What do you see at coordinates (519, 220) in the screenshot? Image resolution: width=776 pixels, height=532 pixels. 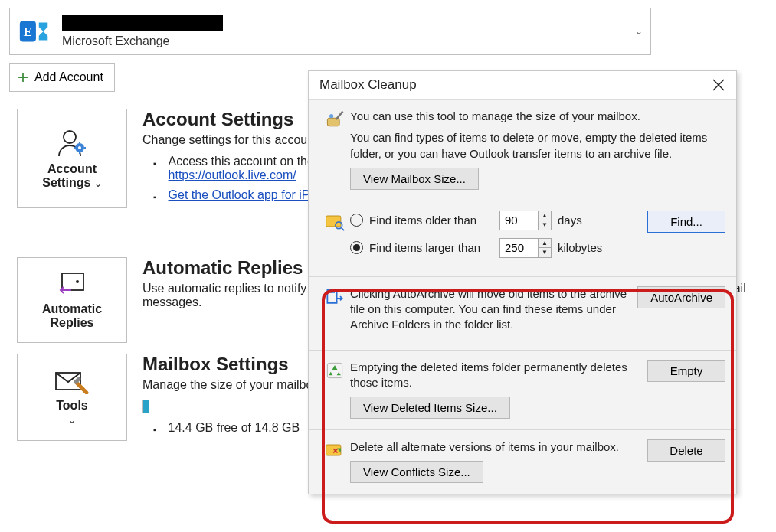 I see `older-than-input` at bounding box center [519, 220].